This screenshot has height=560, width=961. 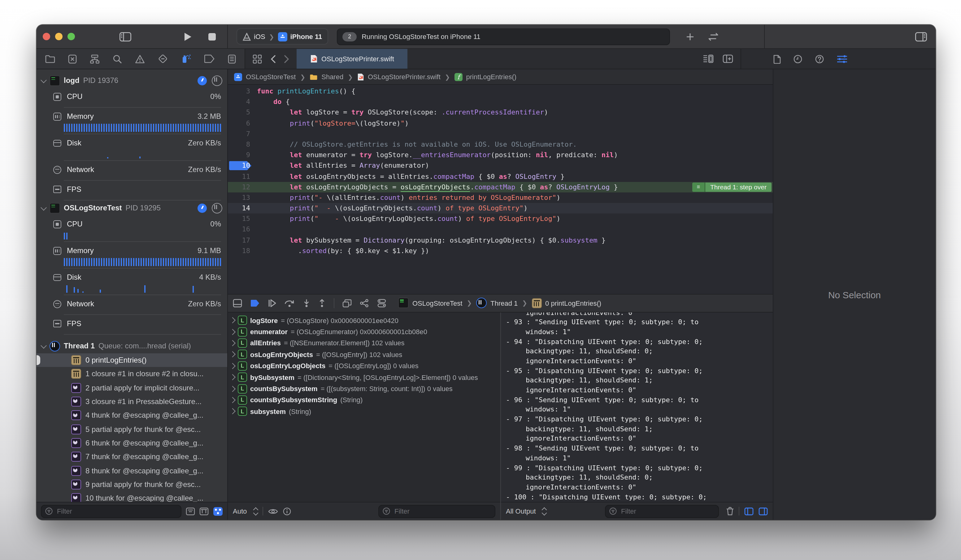 I want to click on step-over-icon, so click(x=289, y=303).